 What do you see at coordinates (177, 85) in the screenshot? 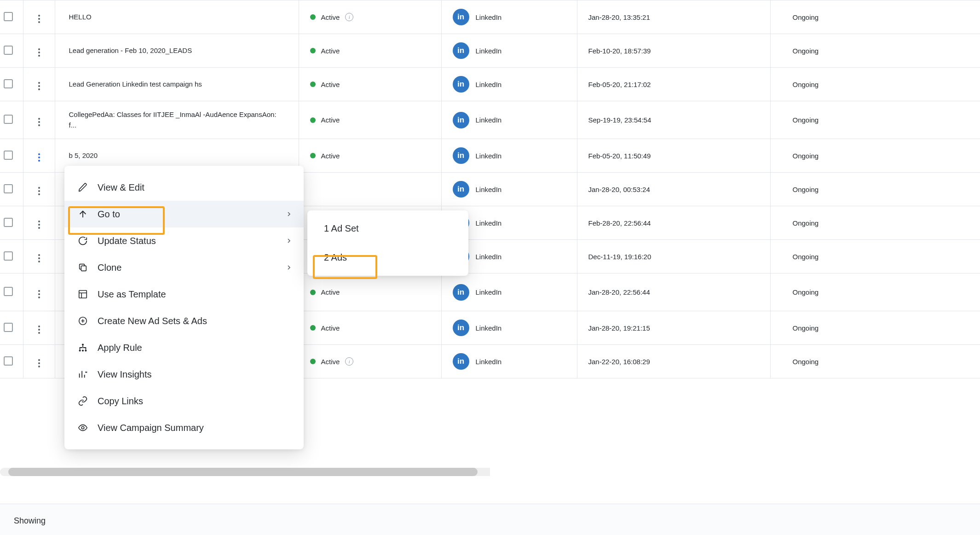
I see `campaign-name-cell: Lead Generation Linkedin test campaign h…` at bounding box center [177, 85].